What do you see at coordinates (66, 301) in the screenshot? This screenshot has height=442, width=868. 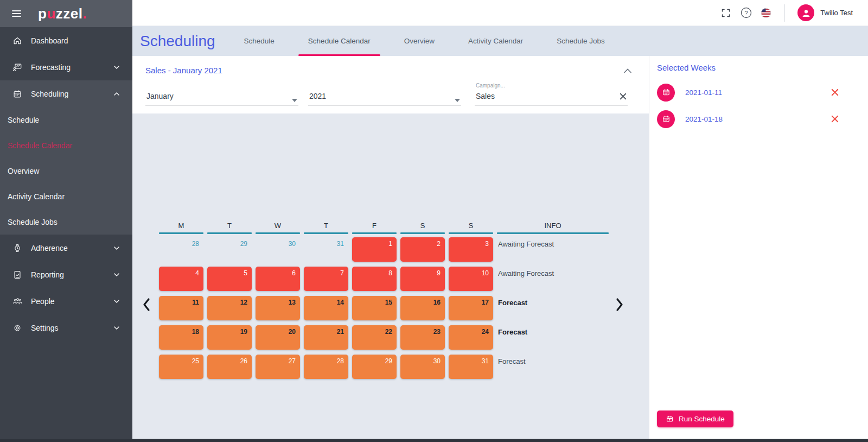 I see `sidebar-item-people: People` at bounding box center [66, 301].